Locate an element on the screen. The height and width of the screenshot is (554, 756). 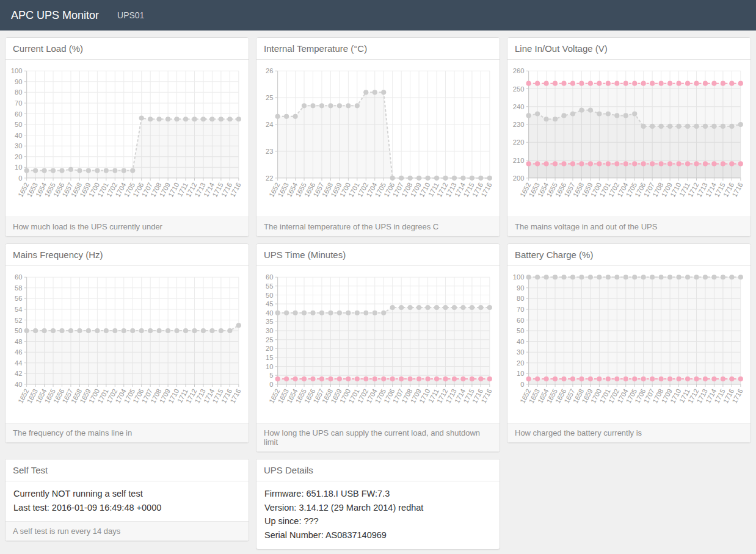
ups-details-firmware: Firmware: 651.18.I USB FW:7.3 is located at coordinates (378, 494).